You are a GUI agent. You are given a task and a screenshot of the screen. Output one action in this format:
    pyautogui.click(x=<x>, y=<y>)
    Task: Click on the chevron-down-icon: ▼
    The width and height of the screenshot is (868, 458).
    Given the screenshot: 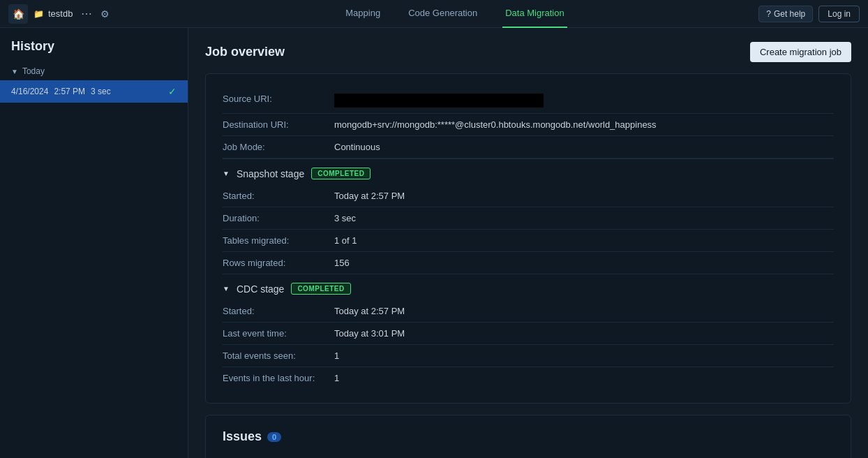 What is the action you would take?
    pyautogui.click(x=15, y=71)
    